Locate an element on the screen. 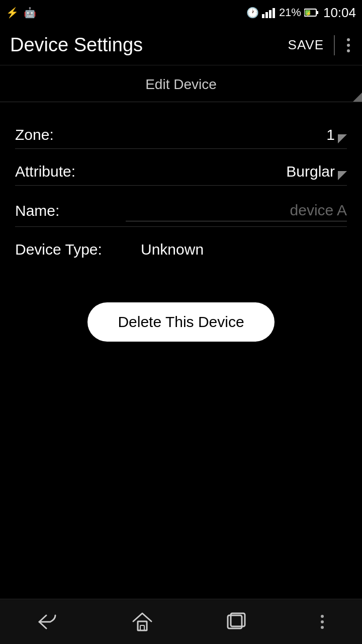 The height and width of the screenshot is (644, 362). section-header: Edit Device is located at coordinates (181, 84).